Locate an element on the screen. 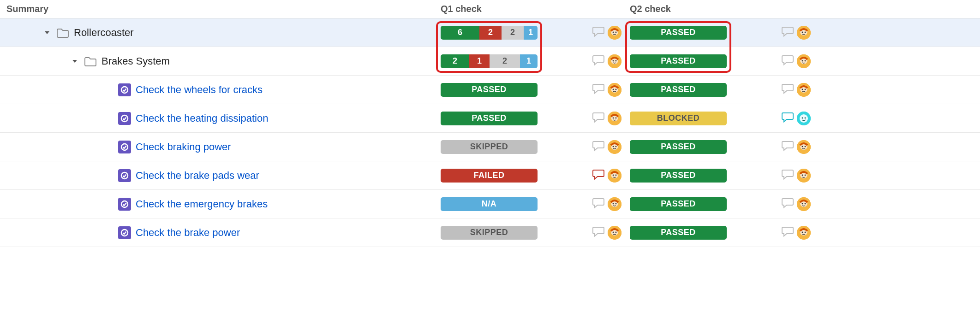 The width and height of the screenshot is (980, 330). status-segment-bar: 2121 is located at coordinates (489, 61).